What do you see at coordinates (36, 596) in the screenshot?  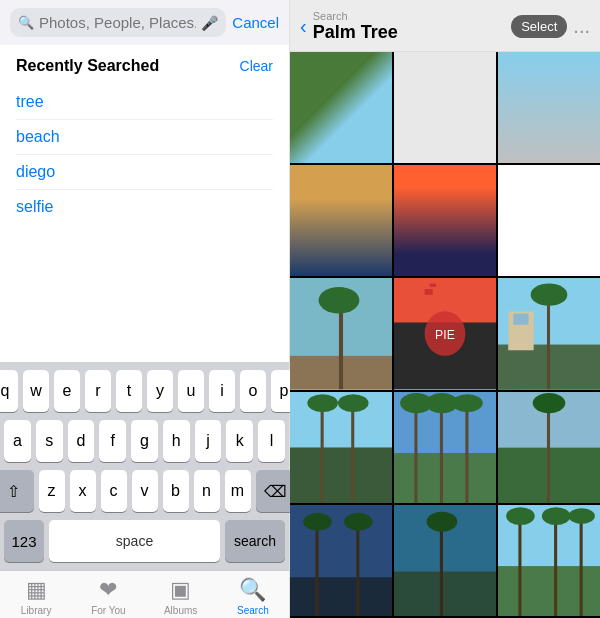 I see `nav-item-library: ▦ Library` at bounding box center [36, 596].